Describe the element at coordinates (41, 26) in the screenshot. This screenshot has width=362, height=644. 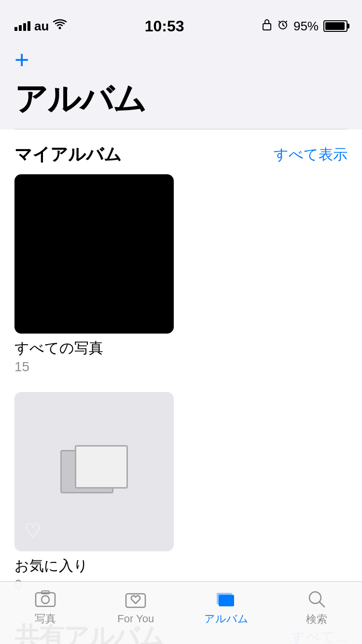
I see `status-left: au` at that location.